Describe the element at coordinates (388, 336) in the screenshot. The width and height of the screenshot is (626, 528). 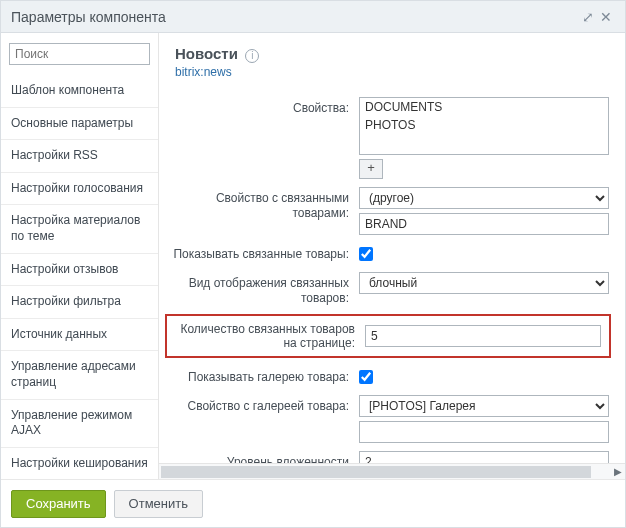
I see `linked-count-highlight: Количество связанных товаров на странице…` at that location.